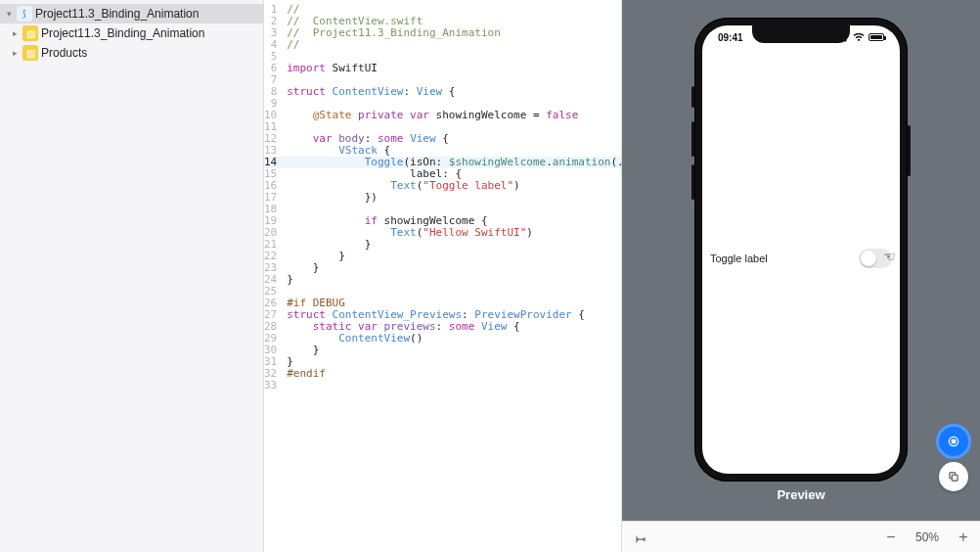 The width and height of the screenshot is (980, 552). What do you see at coordinates (65, 53) in the screenshot?
I see `tree-item-label: Products` at bounding box center [65, 53].